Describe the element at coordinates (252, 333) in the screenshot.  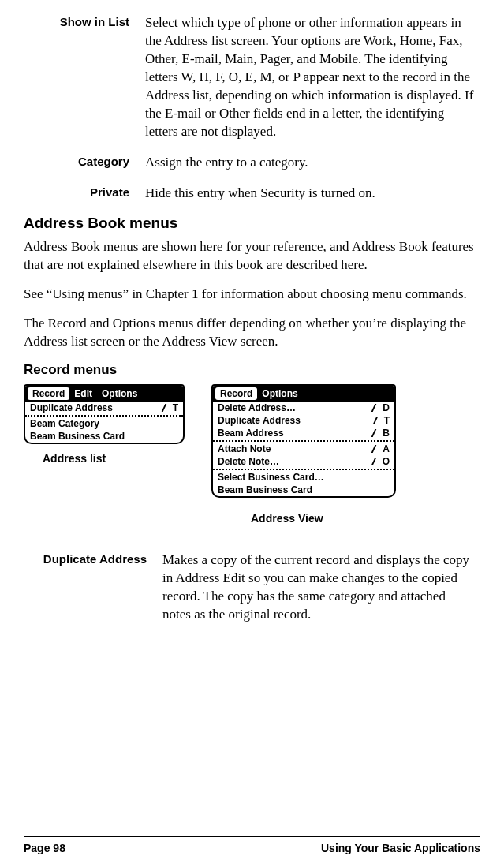
I see `body-paragraph: The Record and Options menus differ depe…` at that location.